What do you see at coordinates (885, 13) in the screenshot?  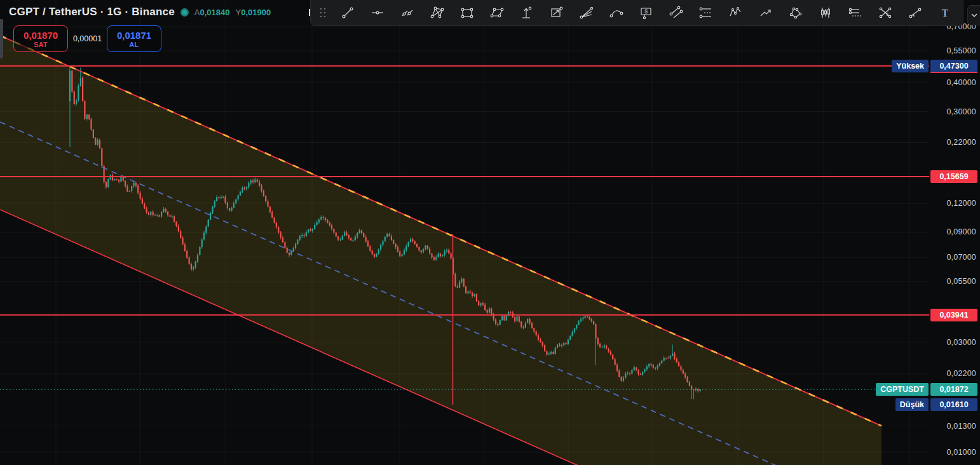 I see `abcd-pattern-icon: c` at bounding box center [885, 13].